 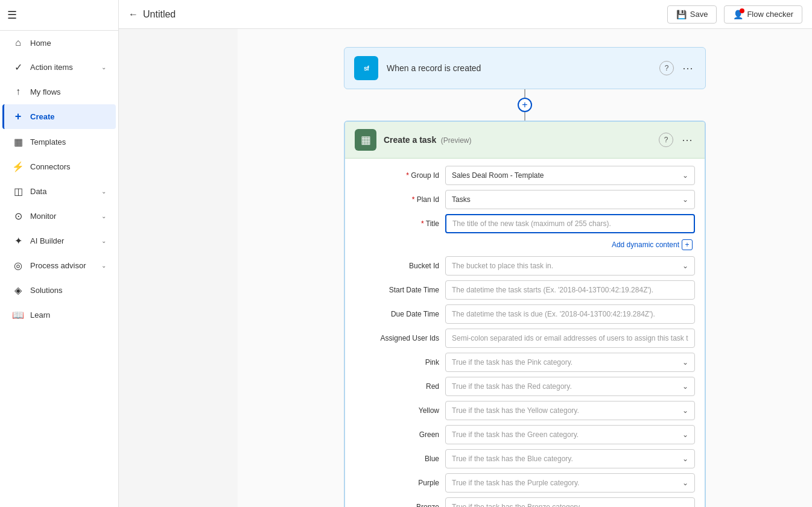 I want to click on learn-icon: 📖, so click(x=18, y=315).